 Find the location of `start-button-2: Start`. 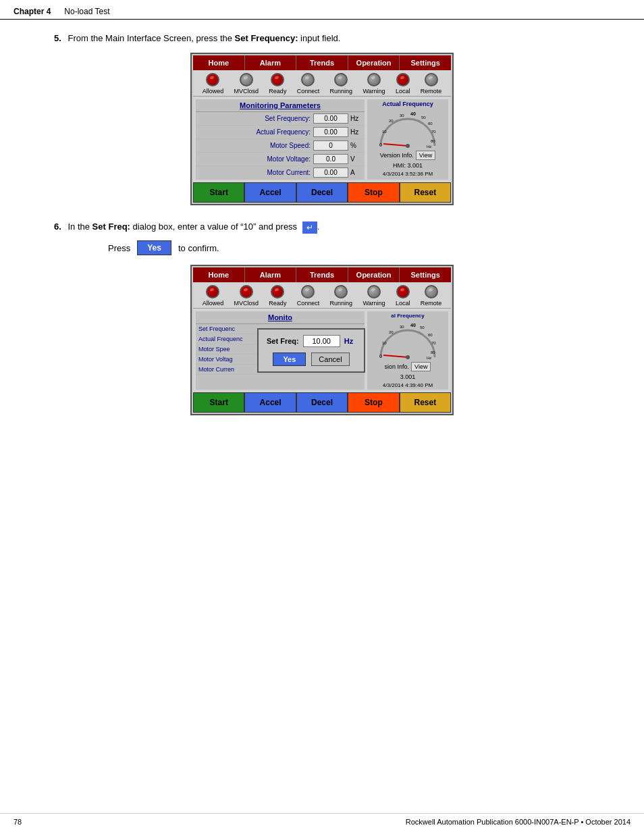

start-button-2: Start is located at coordinates (219, 402).